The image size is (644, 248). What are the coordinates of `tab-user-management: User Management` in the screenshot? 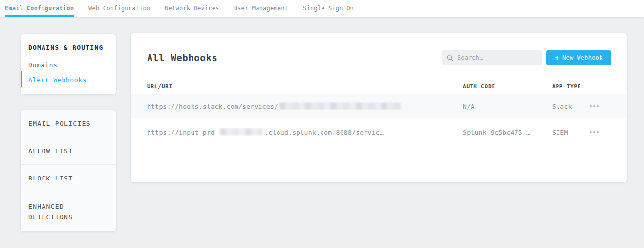 It's located at (261, 8).